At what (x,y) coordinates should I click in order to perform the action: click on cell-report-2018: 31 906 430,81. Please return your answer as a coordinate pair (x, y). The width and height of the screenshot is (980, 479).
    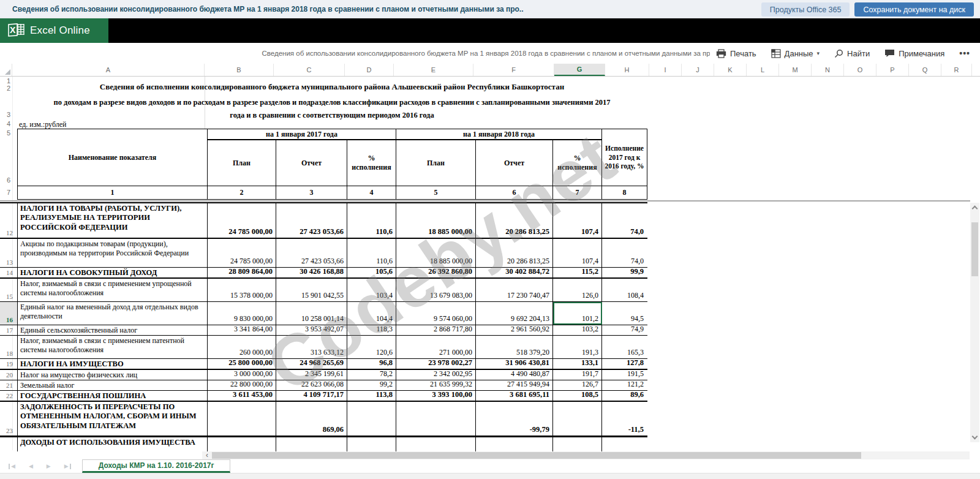
    Looking at the image, I should click on (514, 364).